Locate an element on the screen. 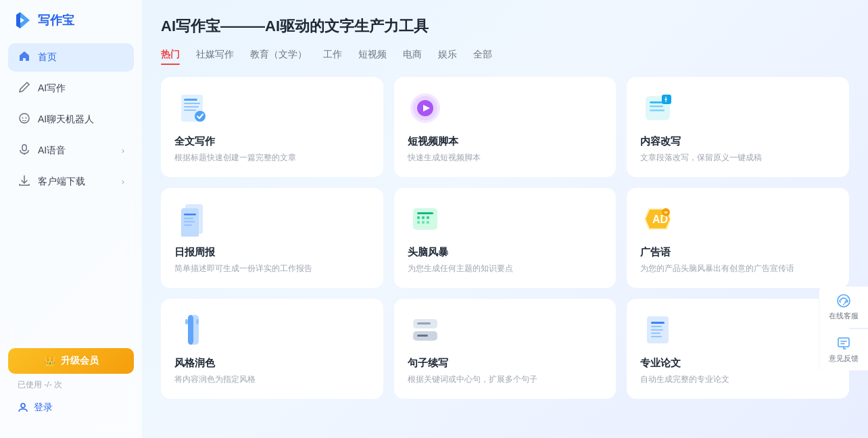 The width and height of the screenshot is (868, 438). card-full-writing: 全文写作 根据标题快速创建一篇完整的文章 is located at coordinates (272, 127).